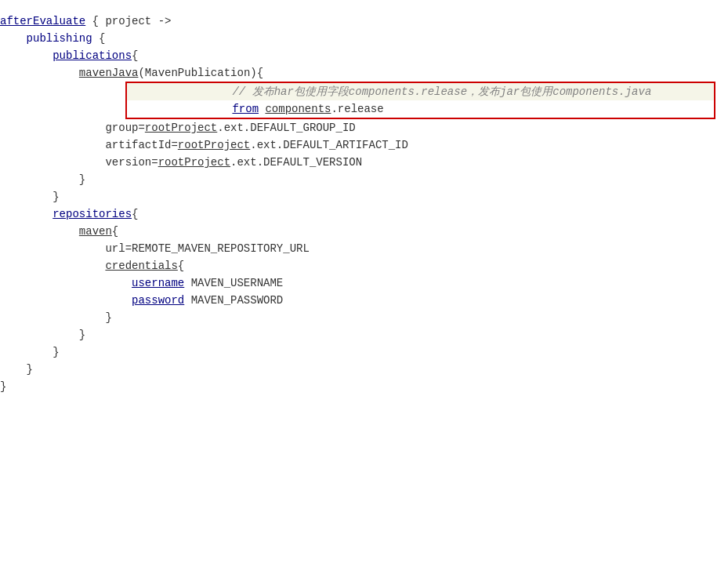 Image resolution: width=728 pixels, height=585 pixels. What do you see at coordinates (234, 283) in the screenshot?
I see `code-text: MAVEN_USERNAME` at bounding box center [234, 283].